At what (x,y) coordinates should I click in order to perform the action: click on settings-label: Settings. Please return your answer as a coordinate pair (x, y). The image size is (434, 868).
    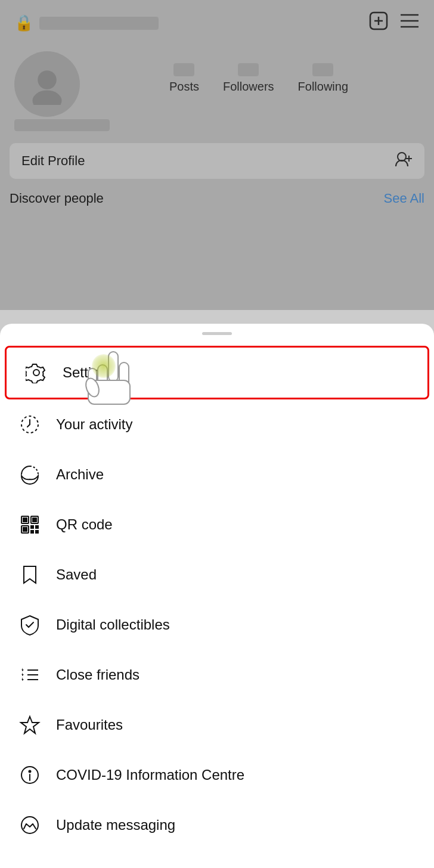
    Looking at the image, I should click on (88, 373).